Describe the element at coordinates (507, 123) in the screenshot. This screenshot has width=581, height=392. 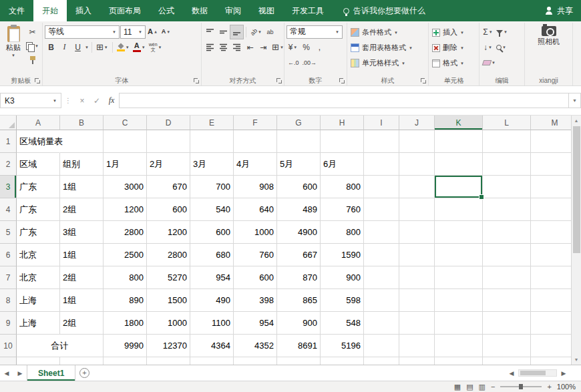
I see `column-header-L: L` at that location.